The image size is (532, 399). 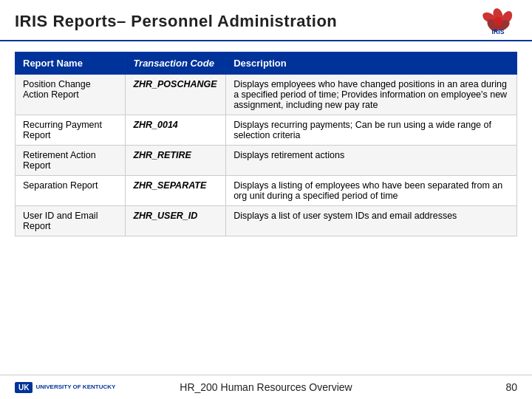 I want to click on cell-transaction-code: ZHR_0014, so click(x=176, y=130).